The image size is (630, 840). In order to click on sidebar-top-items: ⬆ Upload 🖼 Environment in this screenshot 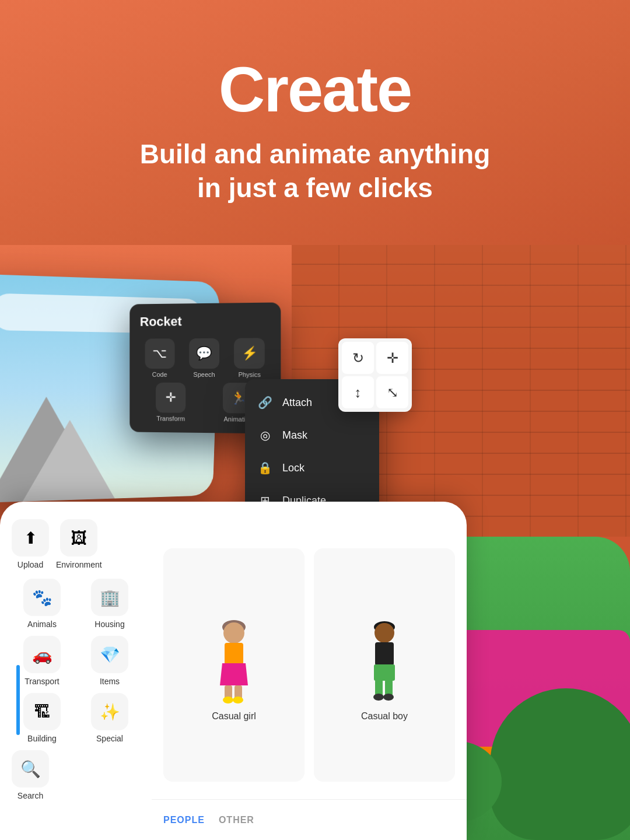, I will do `click(76, 544)`.